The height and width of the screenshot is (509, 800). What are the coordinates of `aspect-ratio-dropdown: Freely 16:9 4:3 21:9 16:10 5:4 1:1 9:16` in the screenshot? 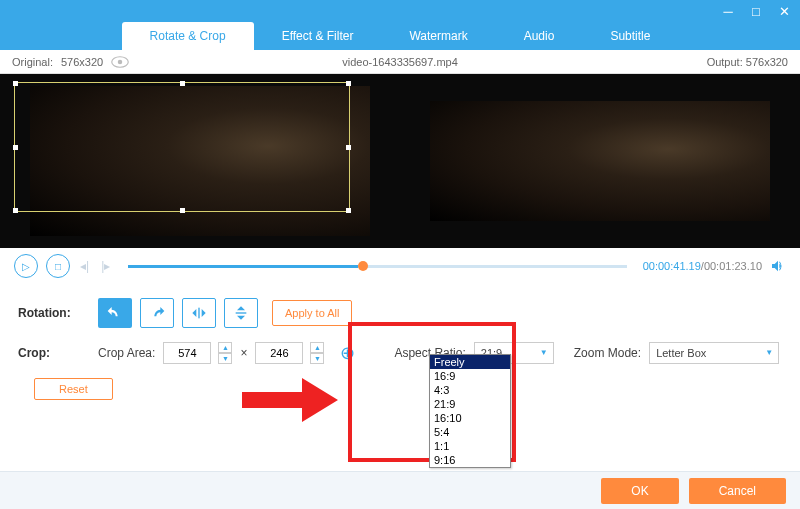 It's located at (470, 411).